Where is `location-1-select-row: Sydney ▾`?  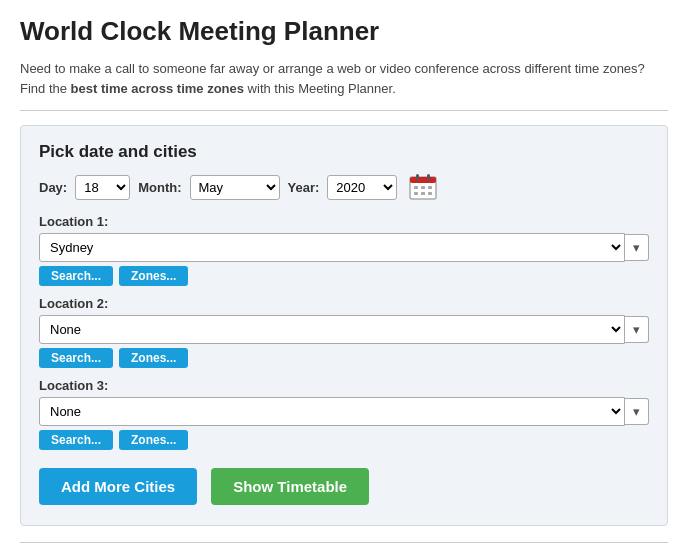 location-1-select-row: Sydney ▾ is located at coordinates (344, 248).